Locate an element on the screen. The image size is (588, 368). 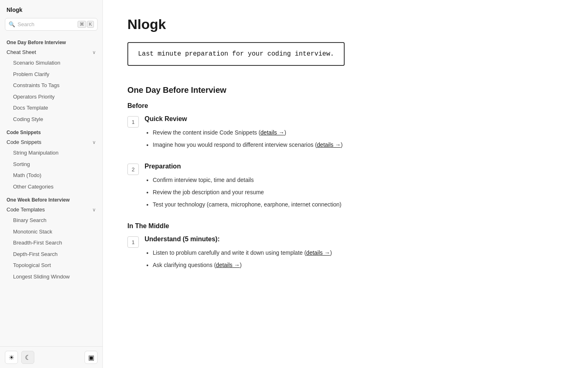
block-understand-content: Understand (5 minutes): Listen to problu… is located at coordinates (354, 254).